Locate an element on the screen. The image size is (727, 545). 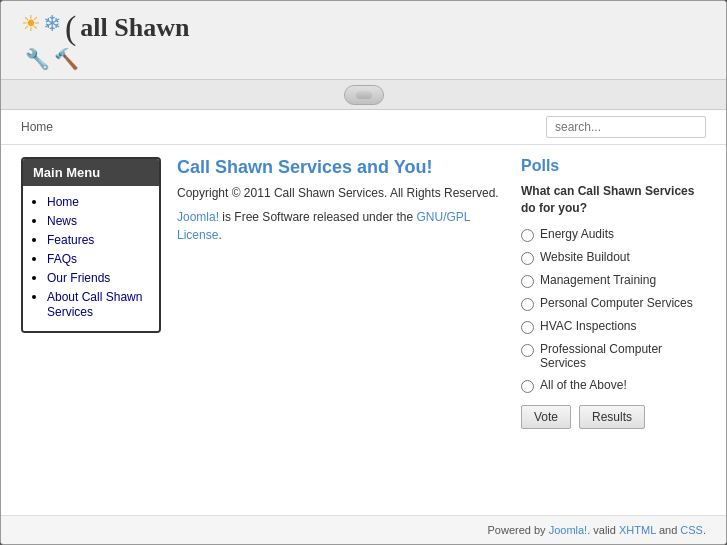
sidebar-menu-title: Main Menu is located at coordinates (91, 172).